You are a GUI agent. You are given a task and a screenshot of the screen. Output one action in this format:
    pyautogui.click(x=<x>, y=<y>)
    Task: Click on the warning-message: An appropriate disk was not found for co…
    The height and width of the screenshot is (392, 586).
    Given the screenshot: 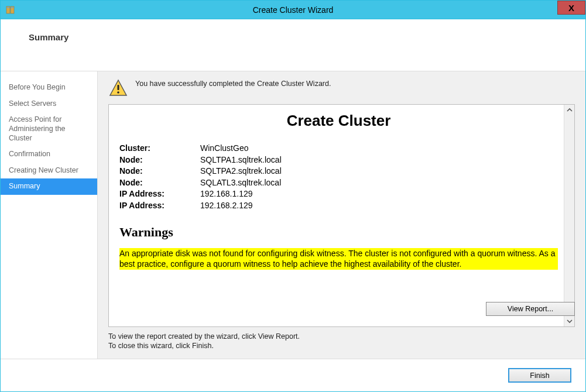 What is the action you would take?
    pyautogui.click(x=338, y=259)
    